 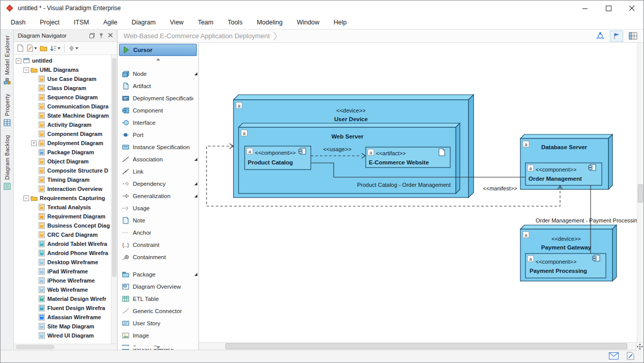 I want to click on close-panel-icon, so click(x=110, y=36).